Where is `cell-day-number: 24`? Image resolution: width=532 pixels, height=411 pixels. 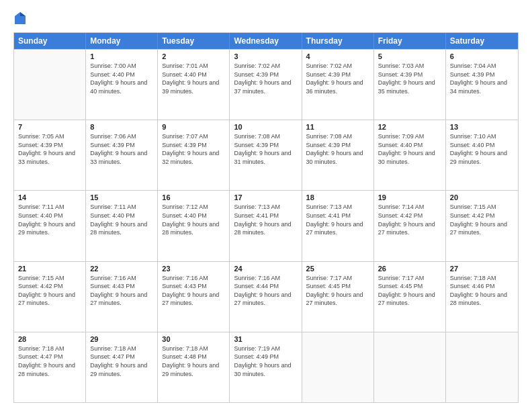 cell-day-number: 24 is located at coordinates (265, 269).